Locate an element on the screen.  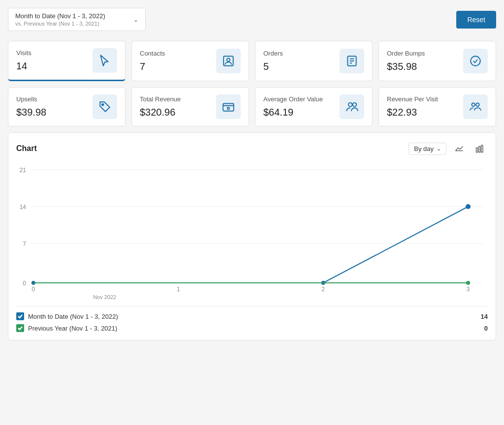
metric-value-orders: 5 is located at coordinates (273, 67).